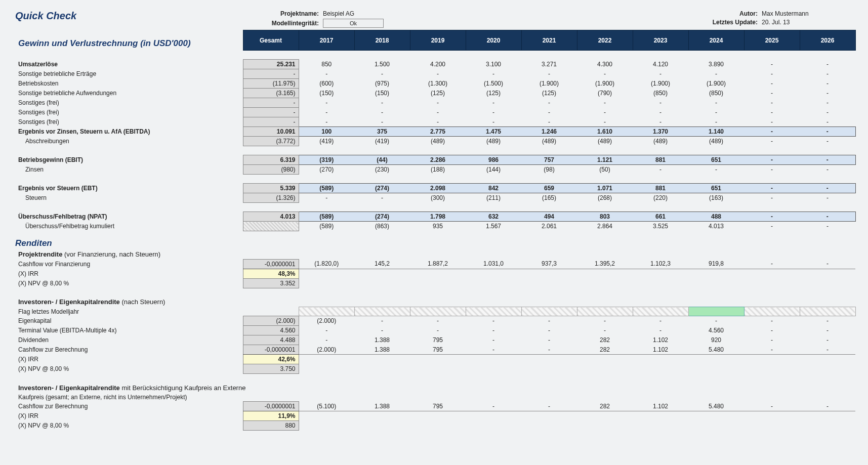 This screenshot has height=465, width=868. I want to click on year-cell: (5.100), so click(326, 407).